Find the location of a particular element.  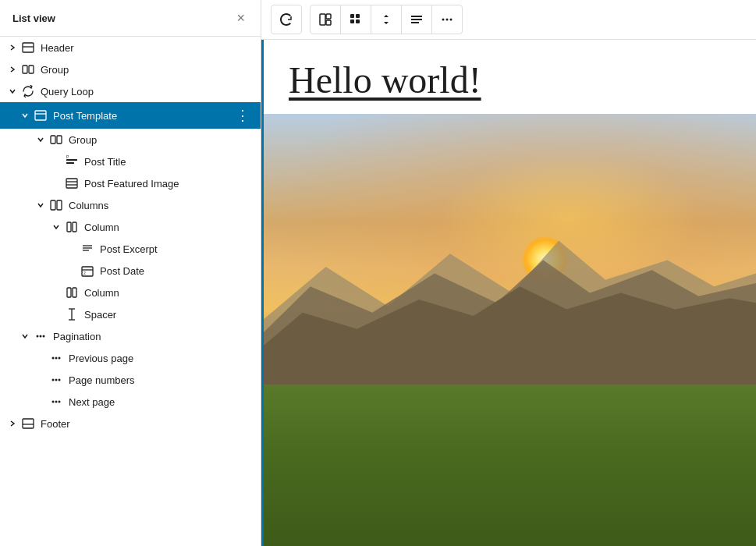

align-button is located at coordinates (417, 20).